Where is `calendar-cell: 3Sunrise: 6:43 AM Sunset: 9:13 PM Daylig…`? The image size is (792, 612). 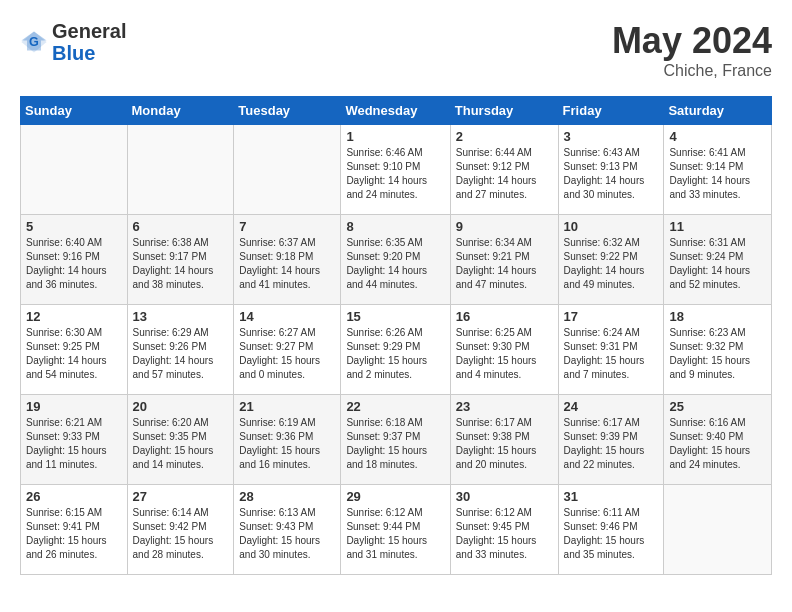
calendar-cell: 3Sunrise: 6:43 AM Sunset: 9:13 PM Daylig… is located at coordinates (611, 170).